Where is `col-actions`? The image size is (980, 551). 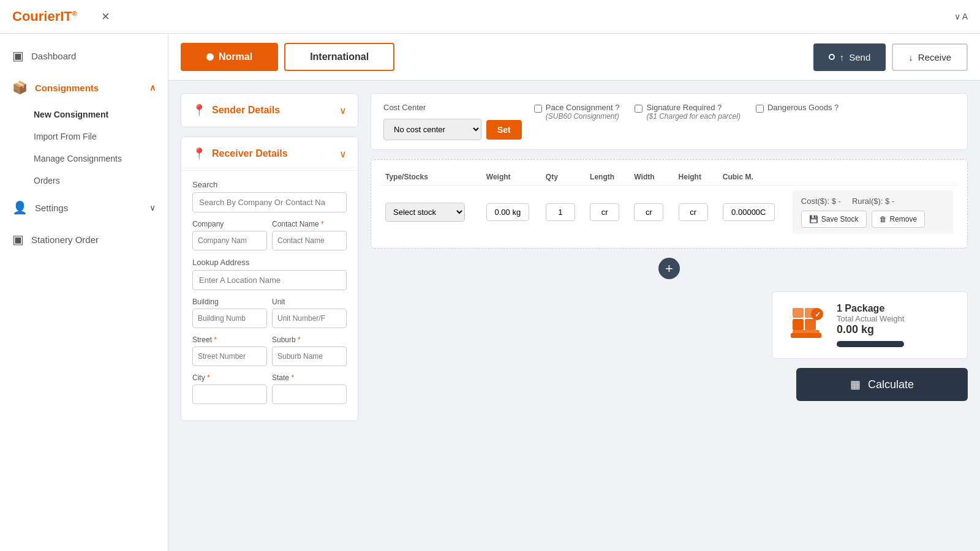 col-actions is located at coordinates (873, 178).